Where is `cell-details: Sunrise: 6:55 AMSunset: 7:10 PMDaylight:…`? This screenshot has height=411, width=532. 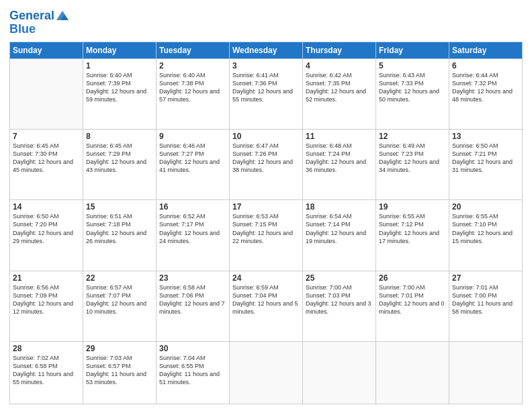
cell-details: Sunrise: 6:55 AMSunset: 7:10 PMDaylight:… is located at coordinates (486, 228).